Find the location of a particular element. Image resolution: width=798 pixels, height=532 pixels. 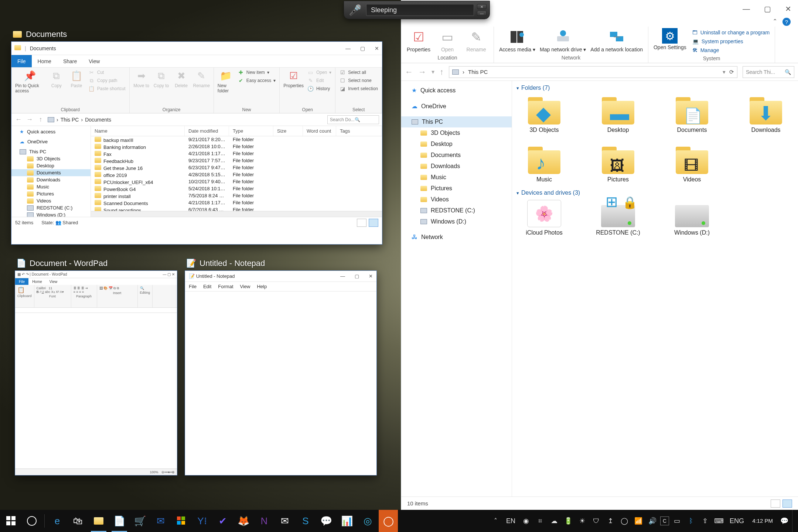

tray-volume-icon: 🔊 is located at coordinates (652, 521).